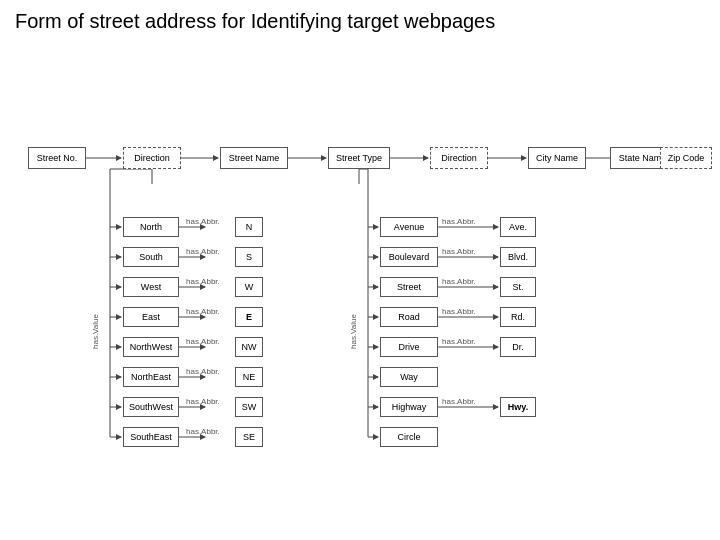 The height and width of the screenshot is (540, 720). What do you see at coordinates (249, 227) in the screenshot?
I see `box-abbr-n: N` at bounding box center [249, 227].